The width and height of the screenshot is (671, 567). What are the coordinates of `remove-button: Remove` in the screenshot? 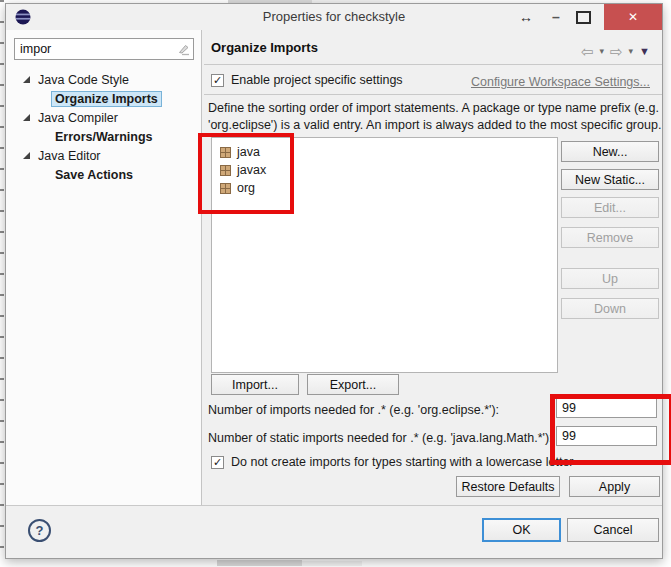 It's located at (610, 238).